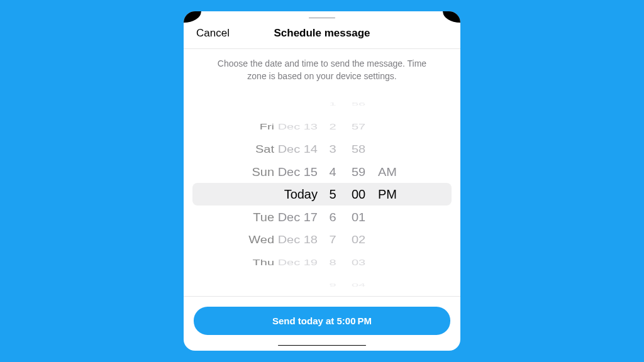 The image size is (644, 362). What do you see at coordinates (358, 104) in the screenshot?
I see `picker-minute-row: 56` at bounding box center [358, 104].